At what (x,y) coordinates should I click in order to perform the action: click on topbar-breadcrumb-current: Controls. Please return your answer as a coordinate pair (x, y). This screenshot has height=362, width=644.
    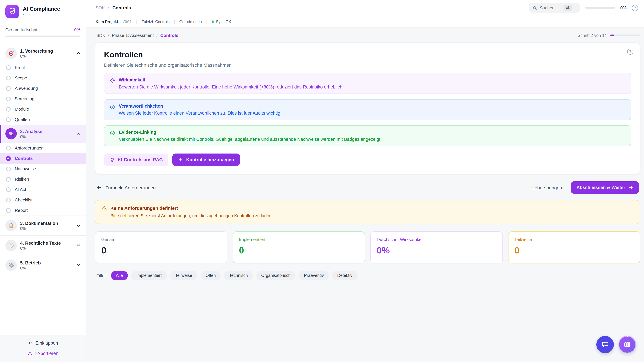
    Looking at the image, I should click on (122, 8).